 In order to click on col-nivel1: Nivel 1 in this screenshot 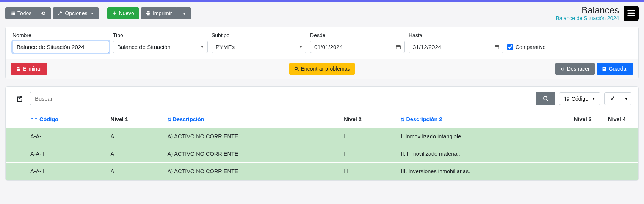, I will do `click(135, 119)`.